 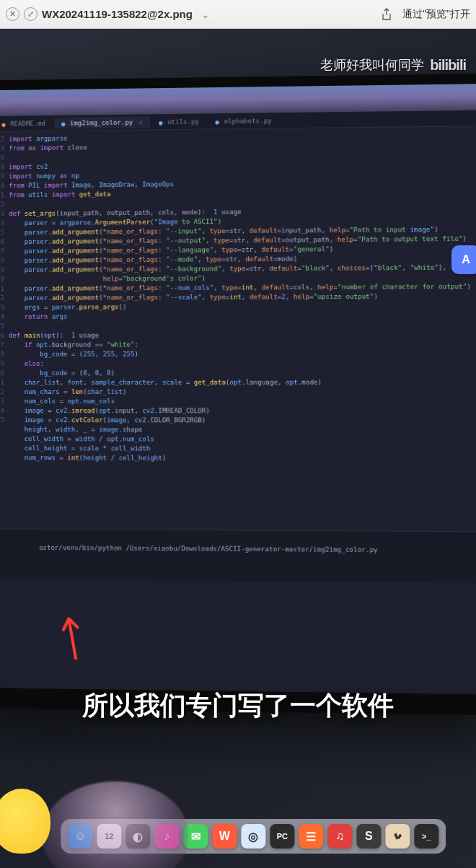 I want to click on preview-toolbar: ✕ ⤢ WX20241119-135822@2x.png ⌄ 通过"预览"打开, so click(x=238, y=14).